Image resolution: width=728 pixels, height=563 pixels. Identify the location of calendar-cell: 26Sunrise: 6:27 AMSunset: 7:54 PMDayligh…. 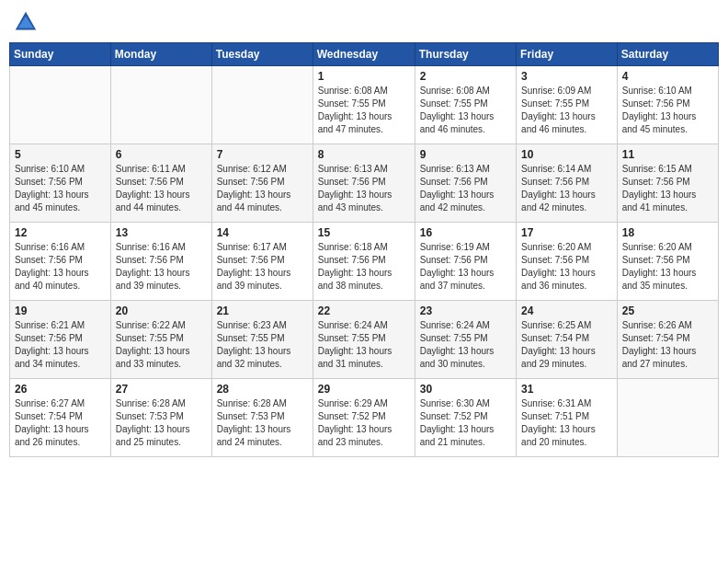
(61, 418).